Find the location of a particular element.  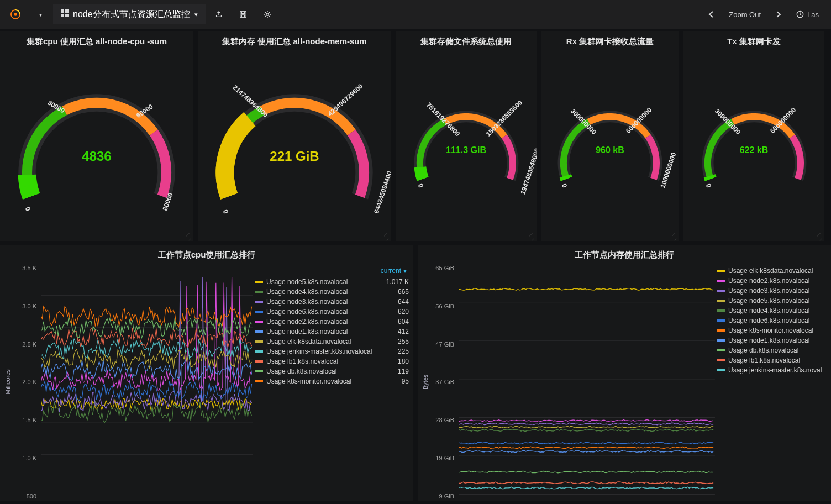

save-button is located at coordinates (243, 14).